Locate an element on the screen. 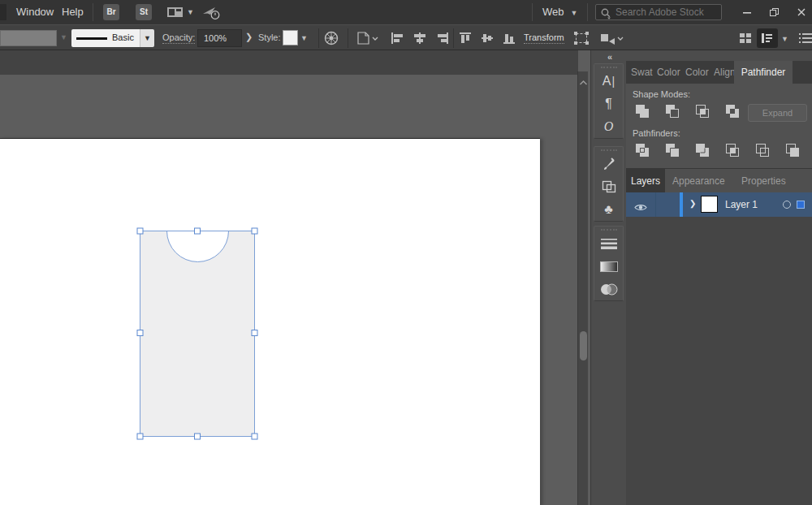 This screenshot has height=505, width=812. handle-bottom-center is located at coordinates (198, 437).